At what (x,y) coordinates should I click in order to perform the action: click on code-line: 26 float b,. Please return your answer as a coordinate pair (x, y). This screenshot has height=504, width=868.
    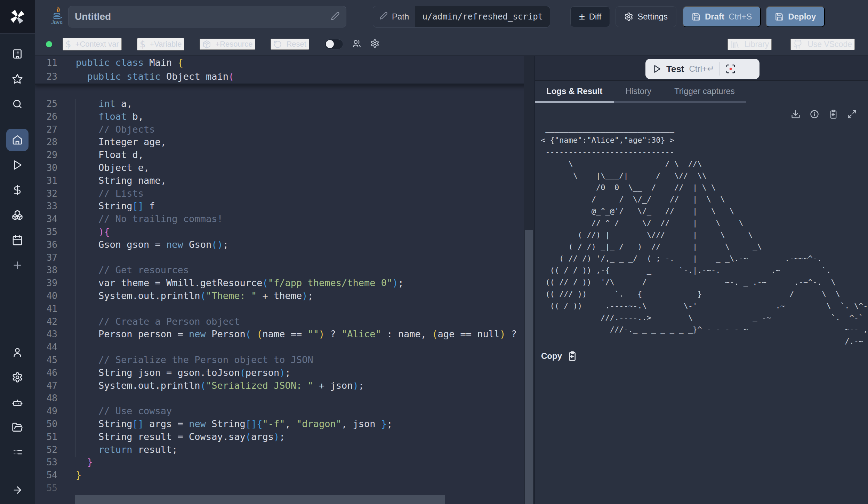
    Looking at the image, I should click on (284, 117).